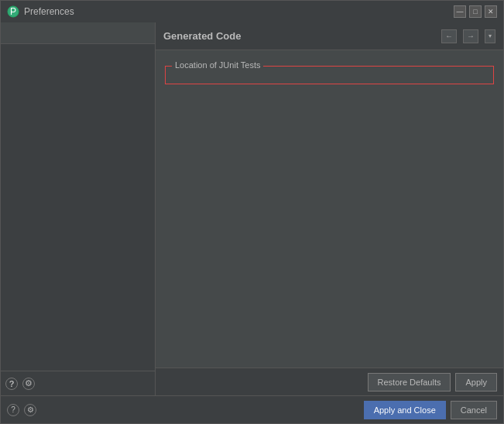  I want to click on right-footer: Restore Defaults Apply, so click(330, 381).